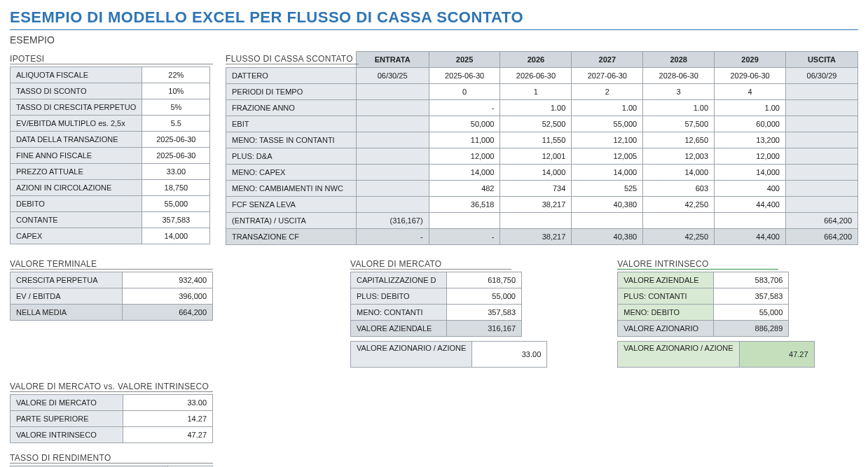  Describe the element at coordinates (716, 311) in the screenshot. I see `valore-intrinseco-block: VALORE INTRINSECO VALORE AZIENDALE583,70…` at that location.